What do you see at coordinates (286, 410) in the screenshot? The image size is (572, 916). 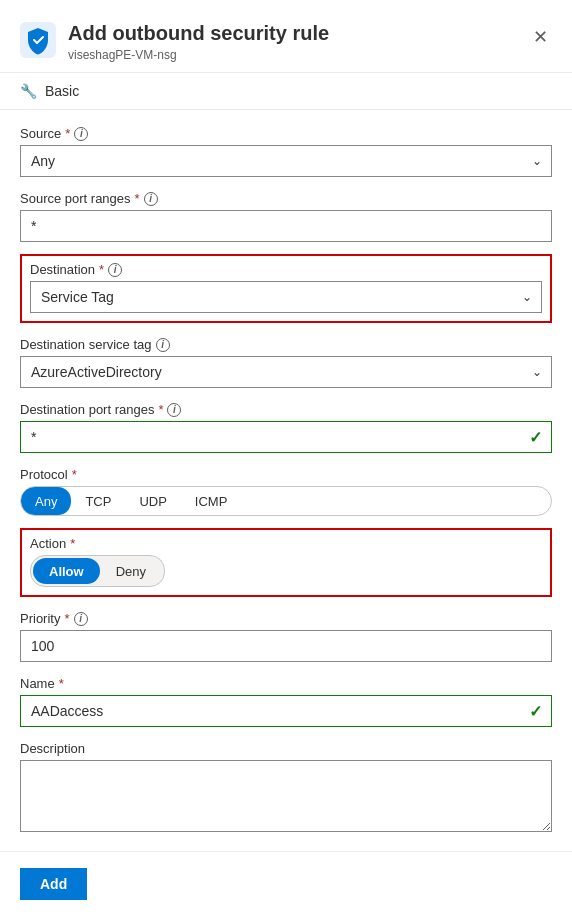 I see `destination-port-label: Destination port ranges * i` at bounding box center [286, 410].